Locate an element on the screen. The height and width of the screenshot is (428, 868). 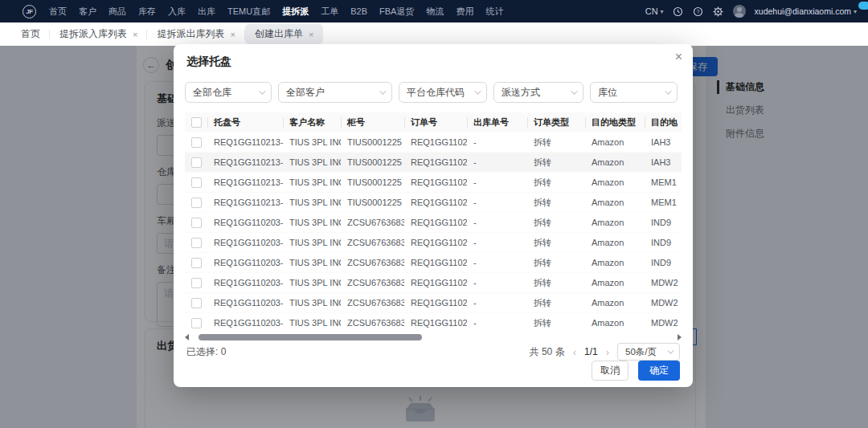
column-header: 柜号 is located at coordinates (373, 122).